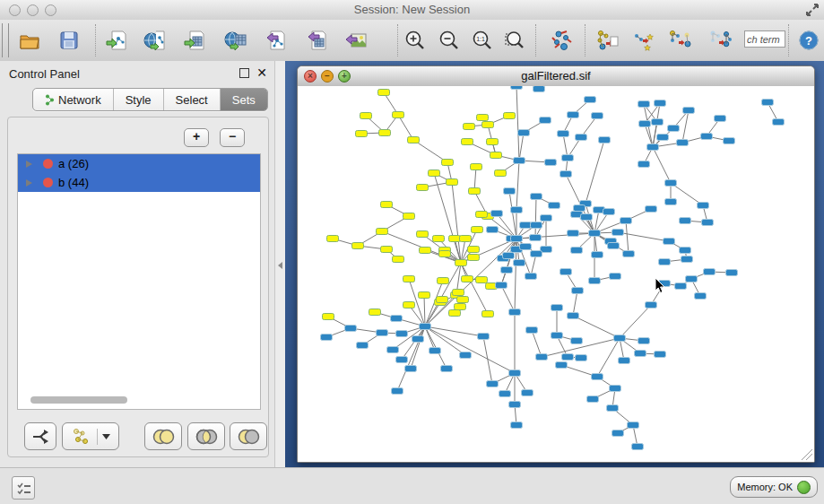  Describe the element at coordinates (317, 40) in the screenshot. I see `export-table-icon` at that location.